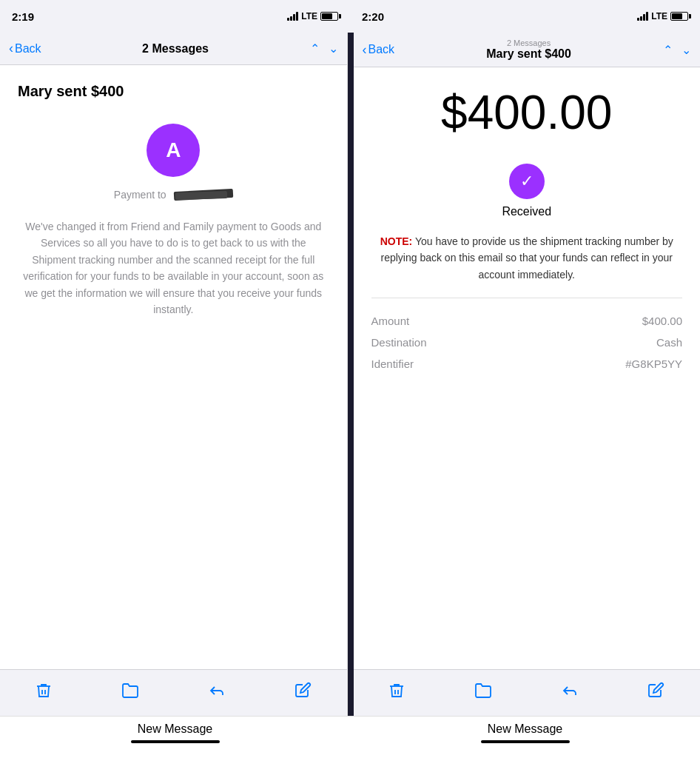  I want to click on right-delete-button, so click(397, 693).